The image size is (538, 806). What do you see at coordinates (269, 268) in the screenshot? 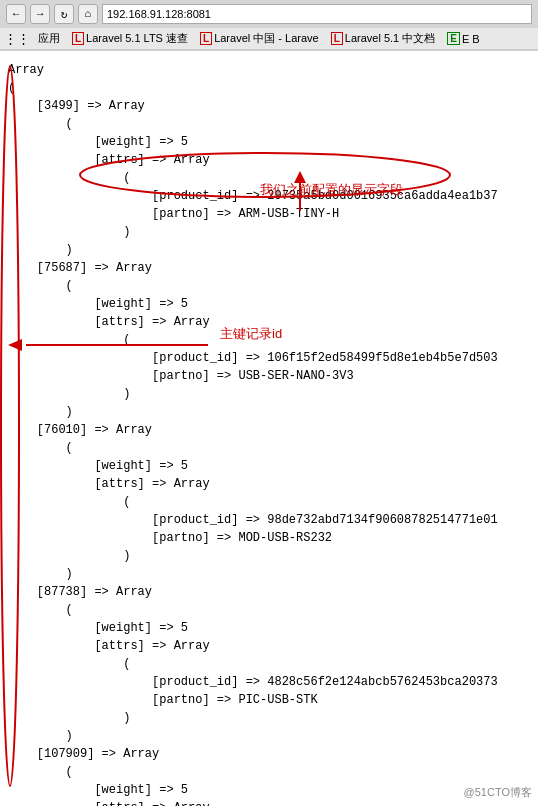
I see `code-line-13: [75687] => Array` at bounding box center [269, 268].